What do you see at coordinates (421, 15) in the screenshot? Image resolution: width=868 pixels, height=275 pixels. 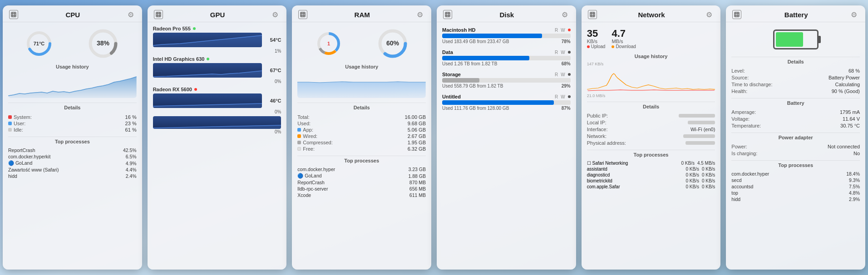 I see `ram-settings-icon: ⚙` at bounding box center [421, 15].